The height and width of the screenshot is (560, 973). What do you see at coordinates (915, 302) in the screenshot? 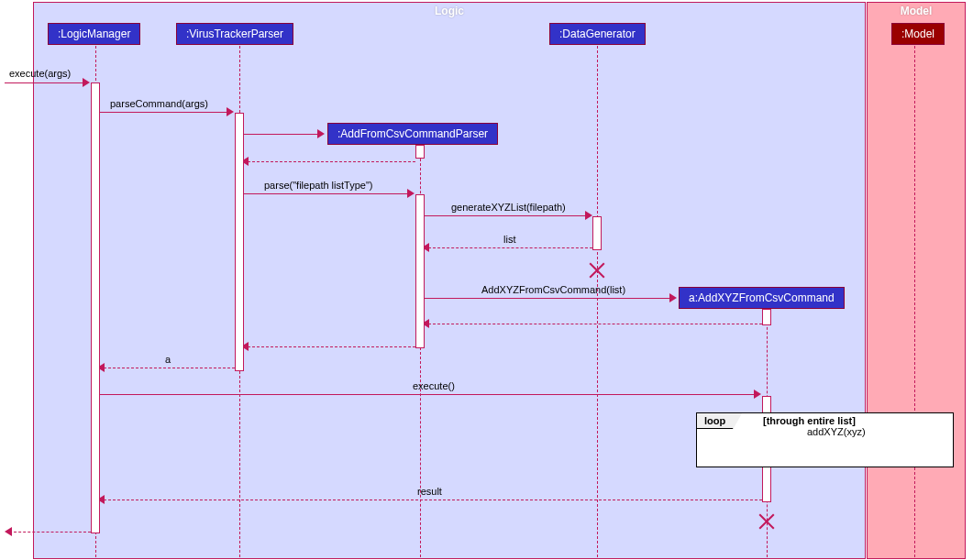
I see `lifeline-model` at bounding box center [915, 302].